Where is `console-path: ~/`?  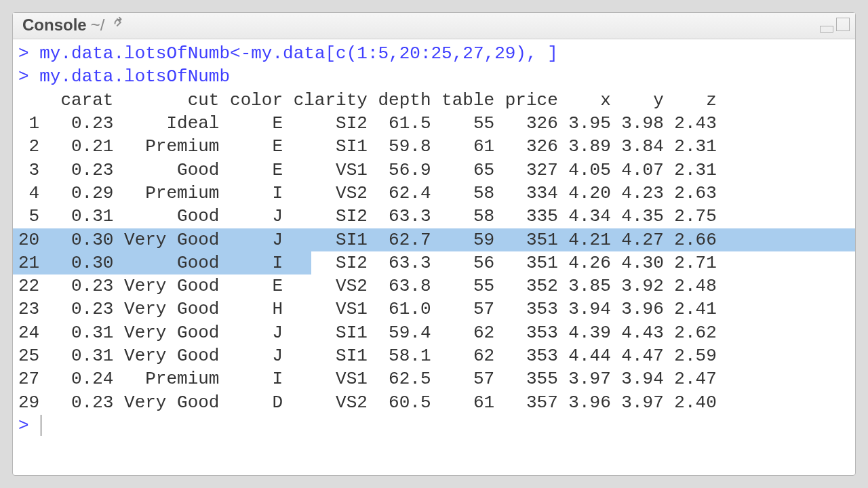
console-path: ~/ is located at coordinates (98, 25).